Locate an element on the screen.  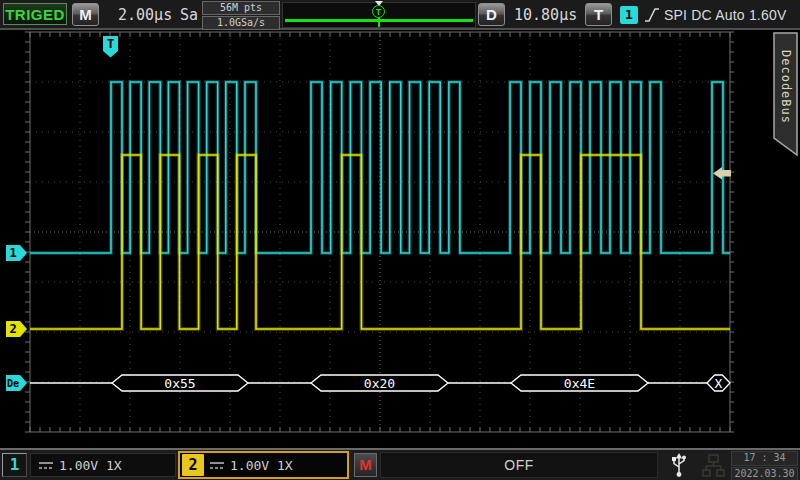
decode-frame-value: 0x55 is located at coordinates (180, 384).